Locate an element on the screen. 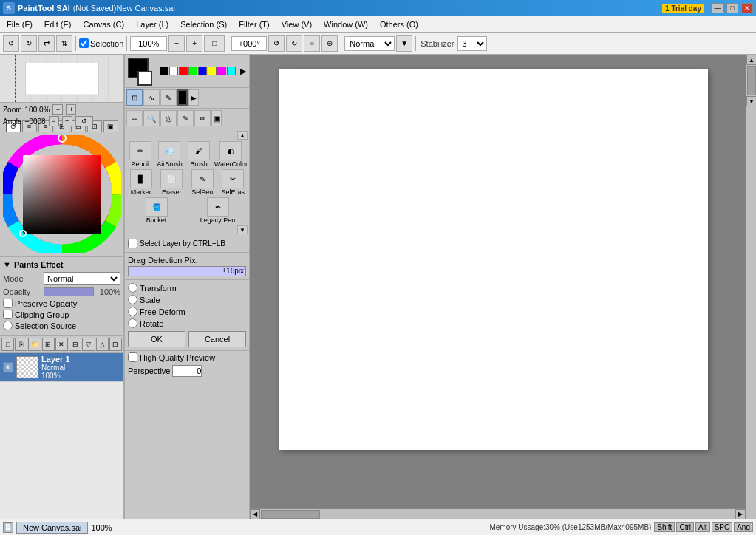 The width and height of the screenshot is (756, 535). rotation-reset-button: ○ is located at coordinates (312, 44).